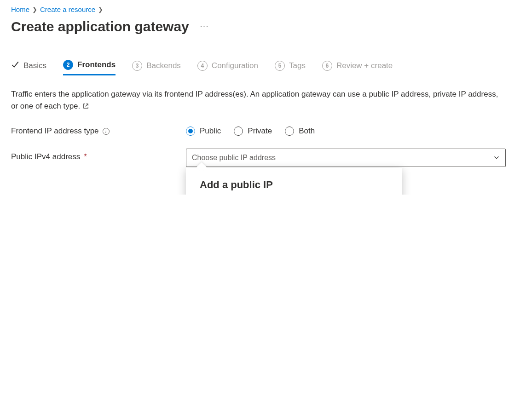 The height and width of the screenshot is (420, 520). Describe the element at coordinates (347, 163) in the screenshot. I see `public-ip-control: Choose public IP address Add new Add a p…` at that location.